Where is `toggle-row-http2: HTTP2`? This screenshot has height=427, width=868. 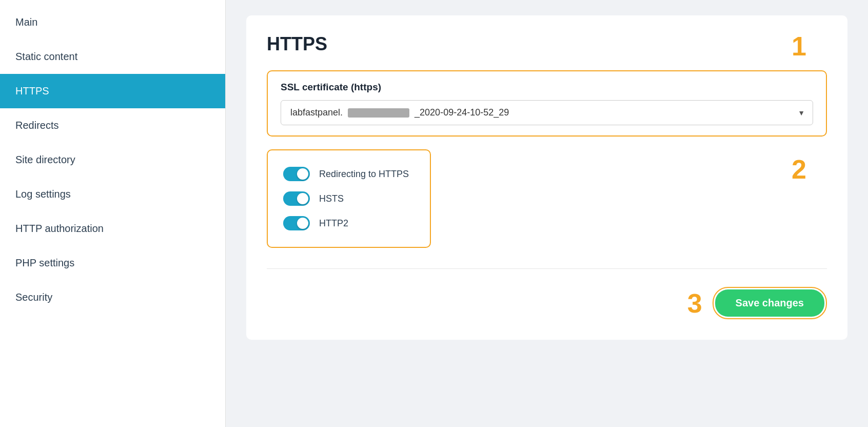 toggle-row-http2: HTTP2 is located at coordinates (349, 223).